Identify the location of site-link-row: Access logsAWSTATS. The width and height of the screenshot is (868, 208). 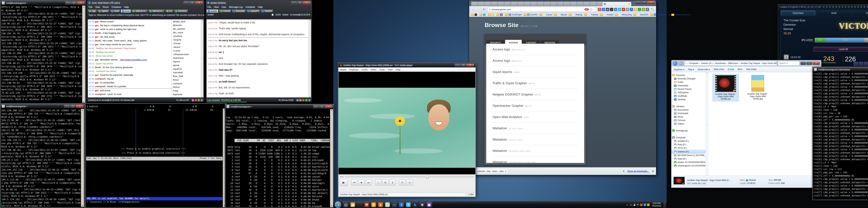
(535, 61).